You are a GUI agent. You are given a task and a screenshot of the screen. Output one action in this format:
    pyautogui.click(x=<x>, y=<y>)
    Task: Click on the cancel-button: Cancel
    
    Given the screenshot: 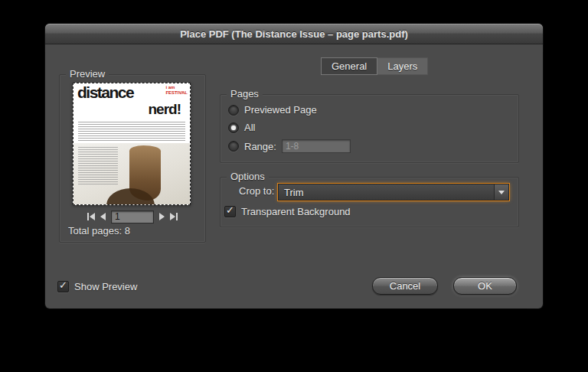 What is the action you would take?
    pyautogui.click(x=405, y=286)
    